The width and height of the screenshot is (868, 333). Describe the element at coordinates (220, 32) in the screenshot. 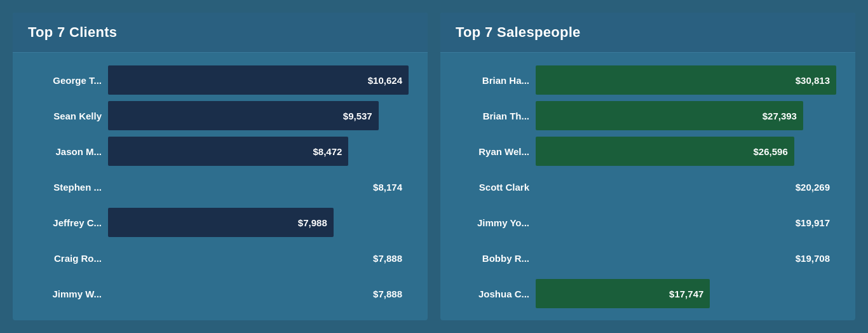

I see `clients-title: Top 7 Clients` at that location.